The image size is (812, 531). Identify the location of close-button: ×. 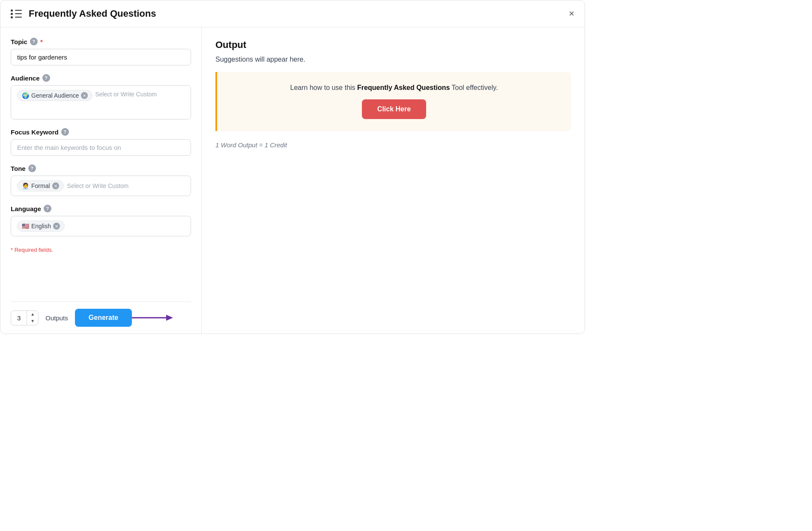
(571, 14).